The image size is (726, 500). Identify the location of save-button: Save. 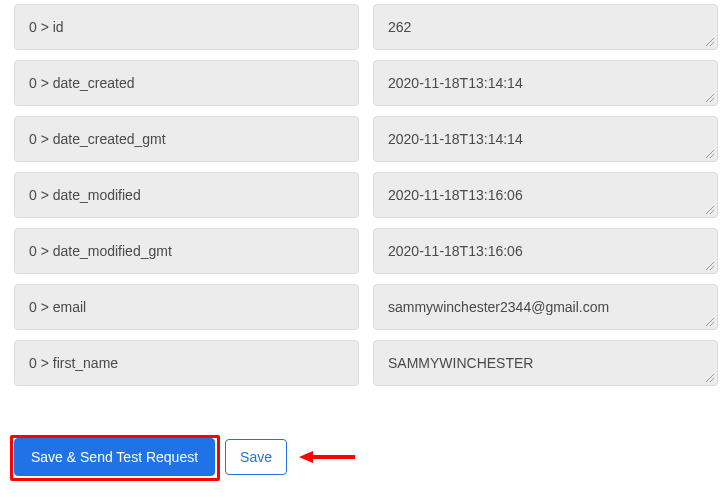
(256, 457).